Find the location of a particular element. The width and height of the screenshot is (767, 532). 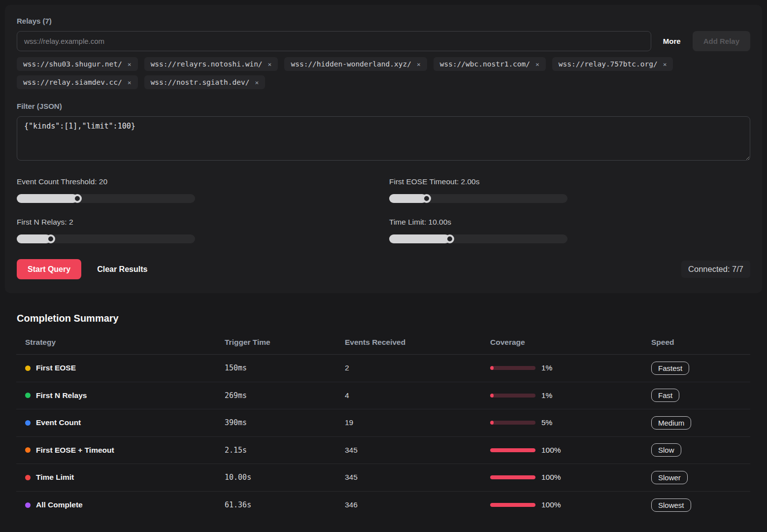

speed-badge: Fastest is located at coordinates (670, 368).